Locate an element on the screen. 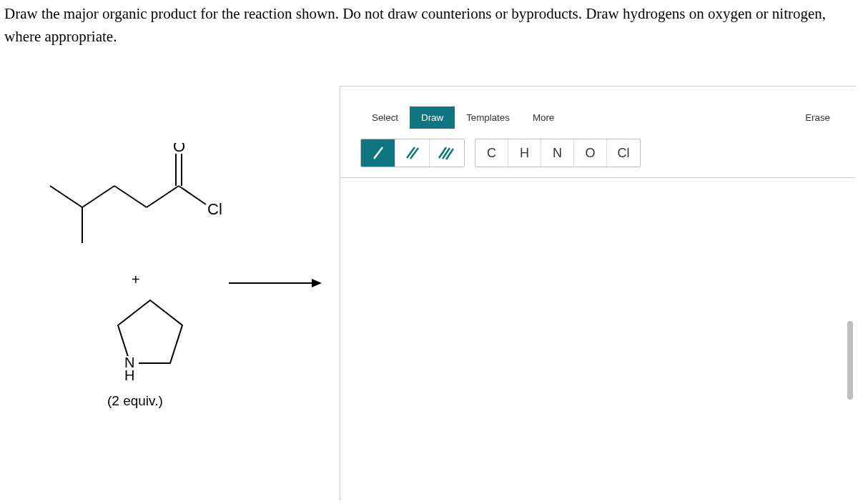 This screenshot has width=858, height=504. scrollbar-thumb is located at coordinates (850, 360).